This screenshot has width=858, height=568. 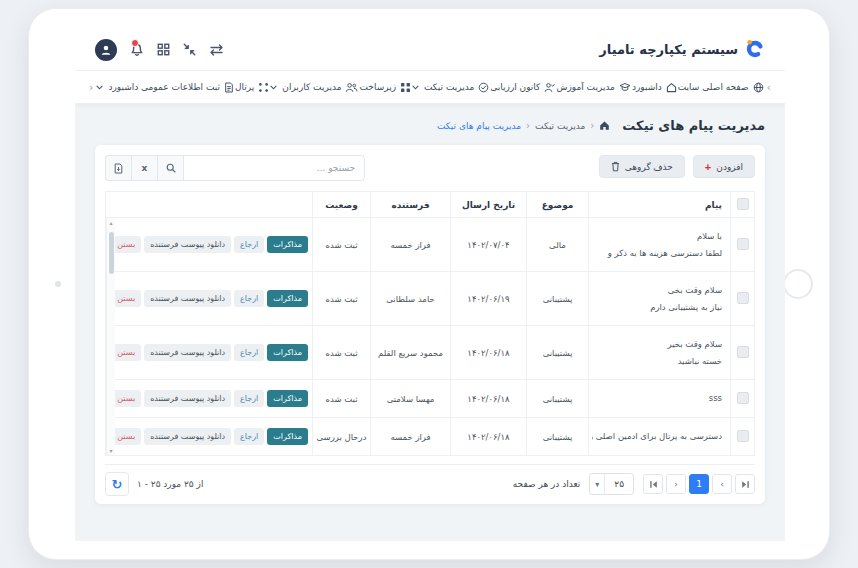 I want to click on page-number-button: 1, so click(x=699, y=484).